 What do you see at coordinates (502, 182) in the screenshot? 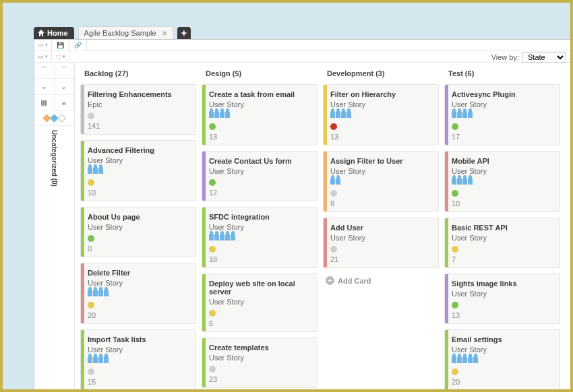
I see `card: Mobile APIUser Story10` at bounding box center [502, 182].